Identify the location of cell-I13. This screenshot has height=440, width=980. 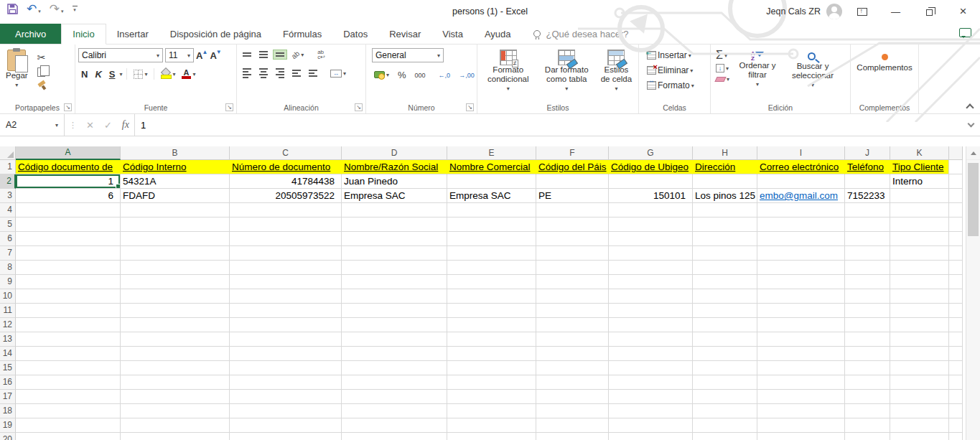
(801, 340).